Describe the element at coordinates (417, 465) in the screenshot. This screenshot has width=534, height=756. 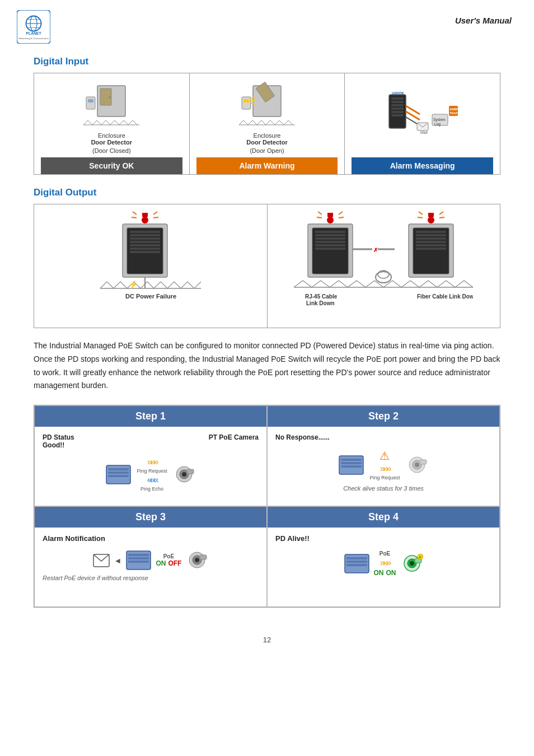
I see `step-2-camera-icon` at that location.